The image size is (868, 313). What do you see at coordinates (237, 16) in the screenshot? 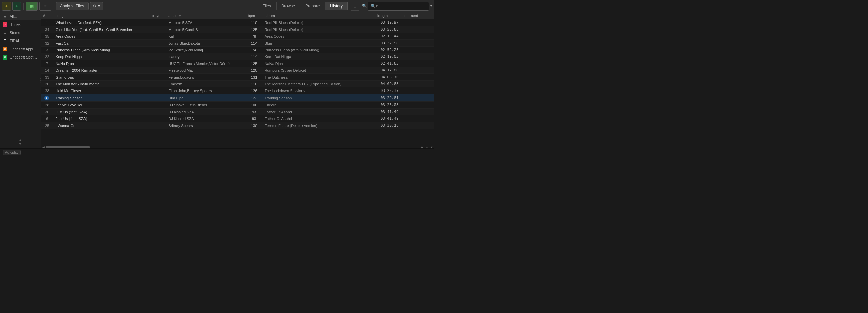
I see `table-header: # song plays artist ▼ bpm album length c…` at bounding box center [237, 16].